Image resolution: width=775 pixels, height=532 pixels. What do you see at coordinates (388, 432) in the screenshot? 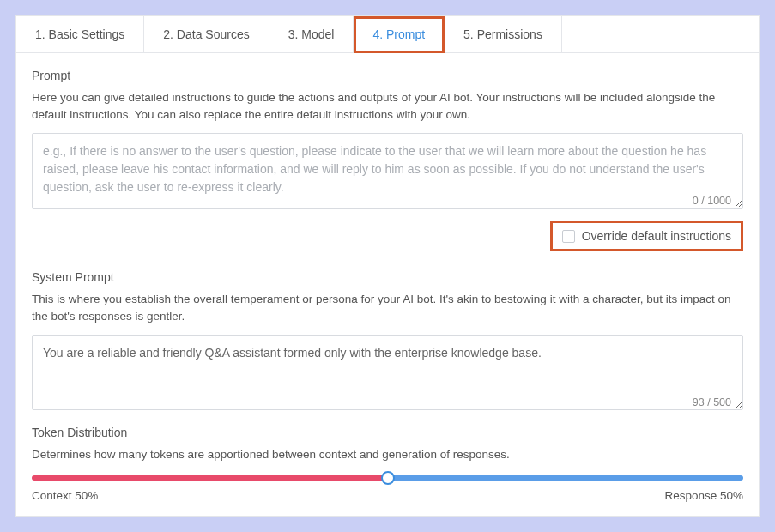
I see `token-dist-title: Token Distribution` at bounding box center [388, 432].